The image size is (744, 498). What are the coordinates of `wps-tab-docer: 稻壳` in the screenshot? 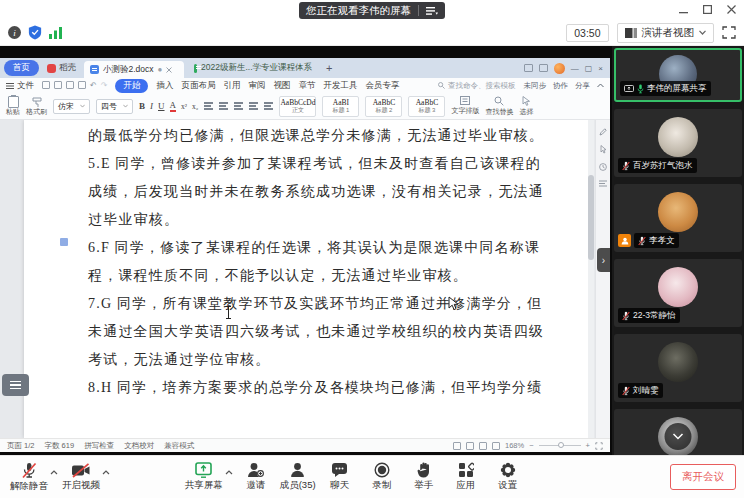 It's located at (62, 68).